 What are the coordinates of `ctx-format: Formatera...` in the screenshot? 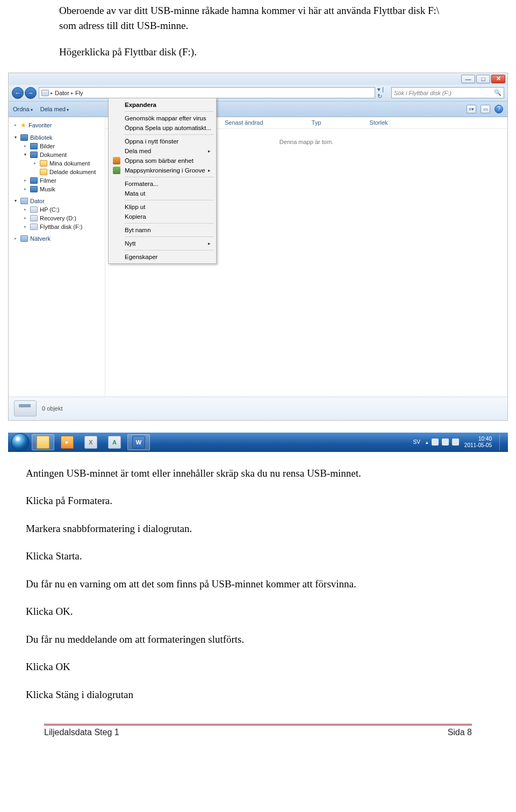 It's located at (162, 184).